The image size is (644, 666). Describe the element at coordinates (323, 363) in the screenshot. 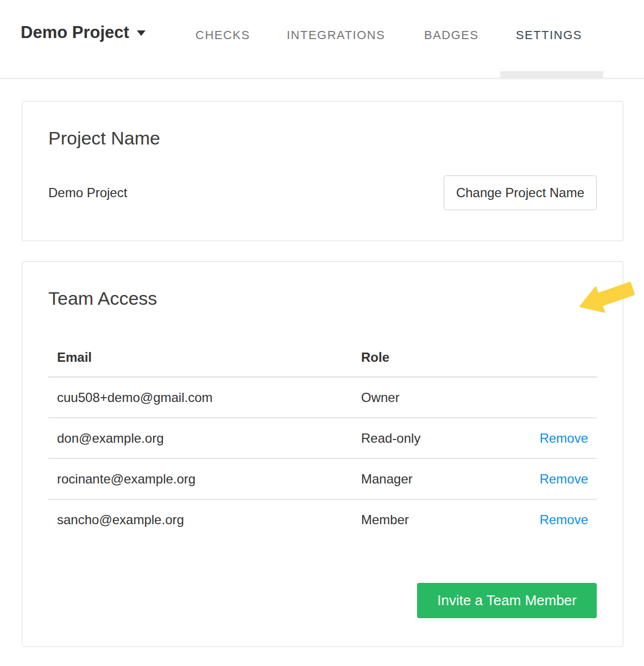

I see `table-header-row: Email Role` at that location.